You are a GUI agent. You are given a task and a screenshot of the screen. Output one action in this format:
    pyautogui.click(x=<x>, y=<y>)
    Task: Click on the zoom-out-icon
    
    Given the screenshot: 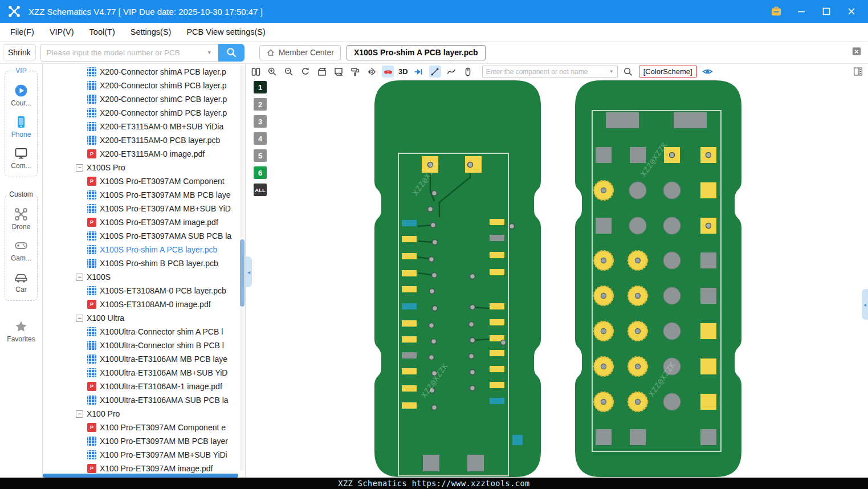 What is the action you would take?
    pyautogui.click(x=288, y=72)
    